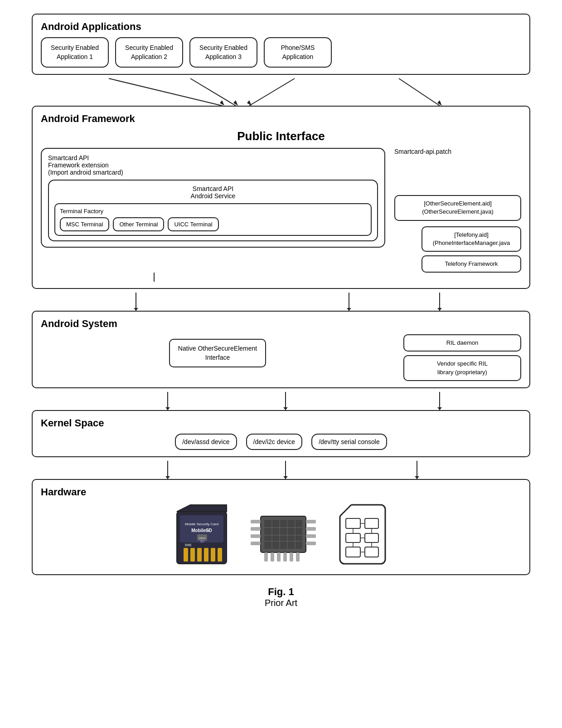 Image resolution: width=562 pixels, height=728 pixels. Describe the element at coordinates (471, 264) in the screenshot. I see `telefony-framework-box: Telefony Framework` at that location.